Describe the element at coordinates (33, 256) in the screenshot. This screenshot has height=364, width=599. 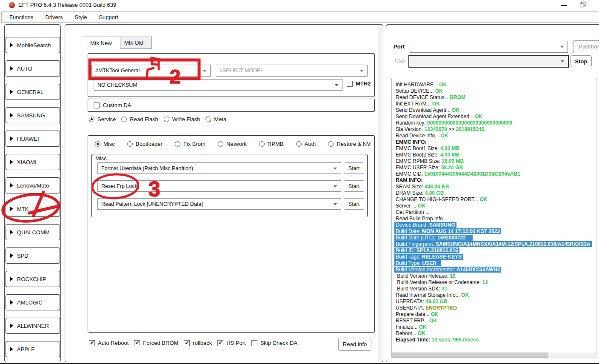
I see `sidebar-item-spd: SPD` at that location.